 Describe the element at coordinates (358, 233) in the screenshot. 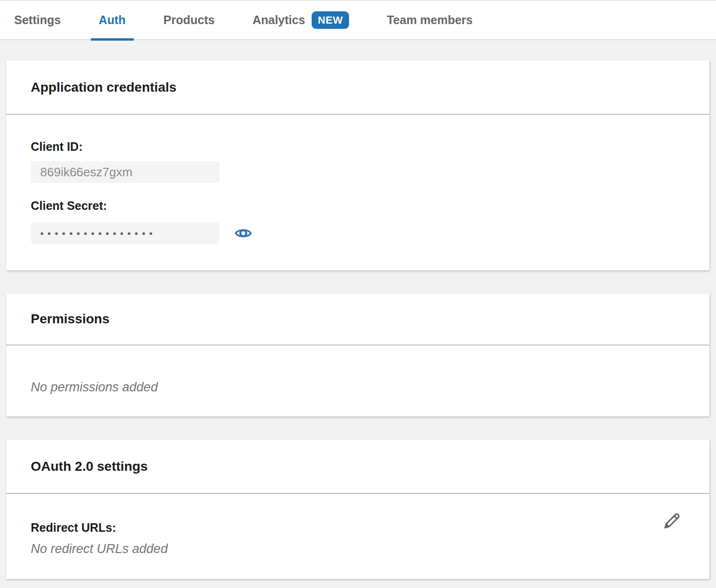

I see `client-secret-row: ••••••••••••••••` at that location.